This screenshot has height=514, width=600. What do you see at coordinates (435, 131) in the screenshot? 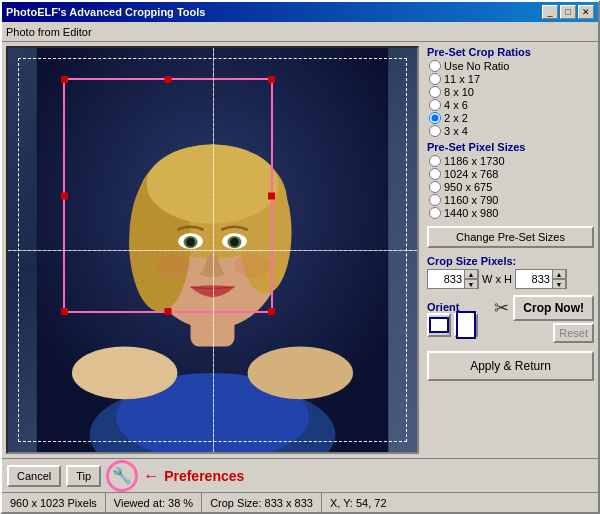
I see `radio-3x4-input` at bounding box center [435, 131].